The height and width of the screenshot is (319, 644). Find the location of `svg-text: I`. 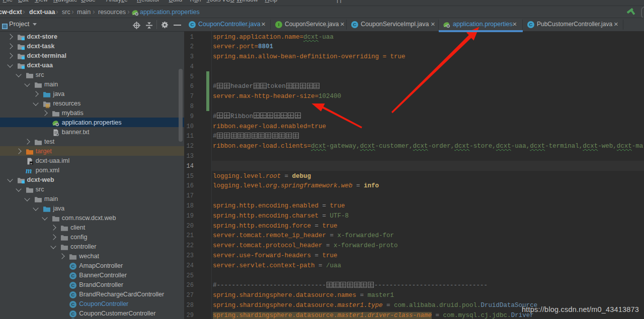

svg-text: I is located at coordinates (279, 24).